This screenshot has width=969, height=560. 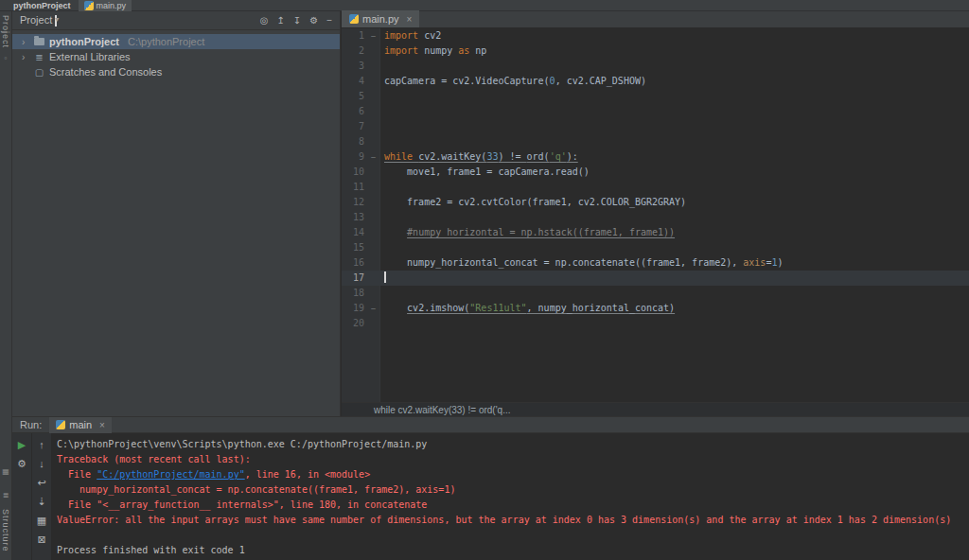 What do you see at coordinates (655, 51) in the screenshot?
I see `code-line: 2import numpy as np` at bounding box center [655, 51].